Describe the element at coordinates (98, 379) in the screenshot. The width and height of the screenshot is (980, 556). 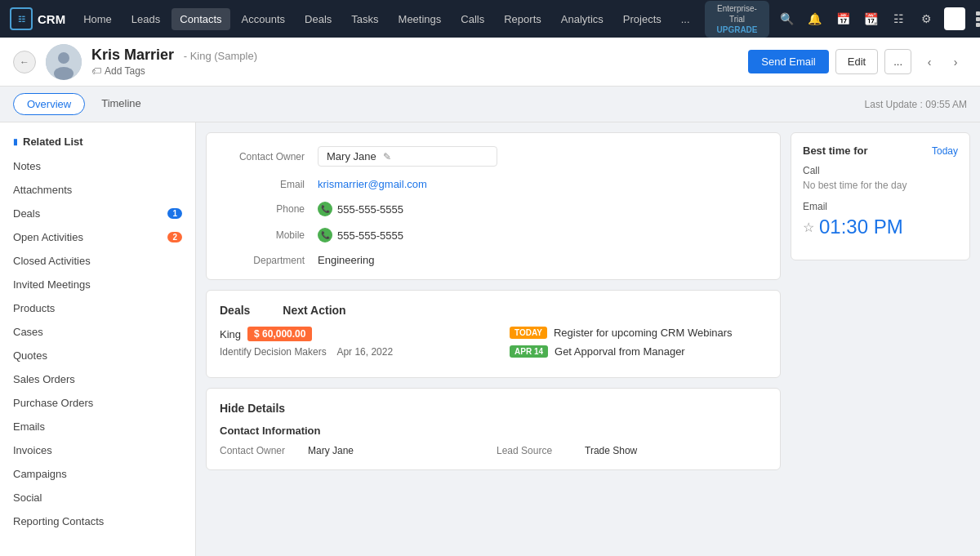
I see `sidebar-item-sales-orders: Sales Orders` at that location.